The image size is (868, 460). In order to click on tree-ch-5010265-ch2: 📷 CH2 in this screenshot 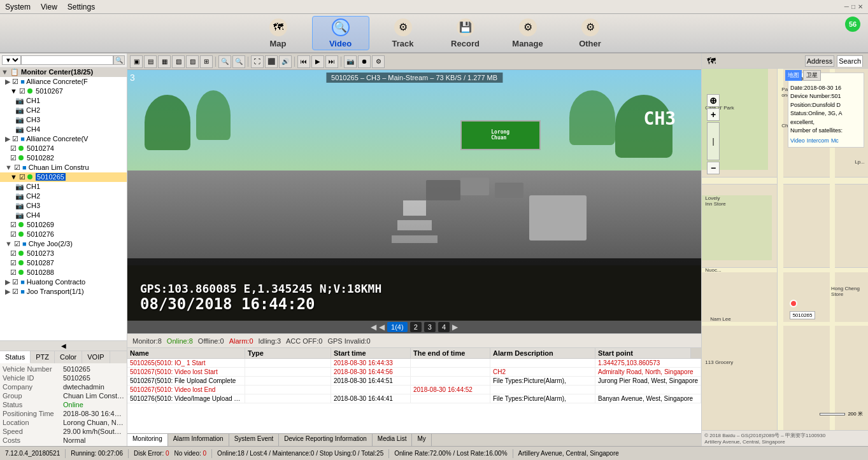, I will do `click(64, 196)`.